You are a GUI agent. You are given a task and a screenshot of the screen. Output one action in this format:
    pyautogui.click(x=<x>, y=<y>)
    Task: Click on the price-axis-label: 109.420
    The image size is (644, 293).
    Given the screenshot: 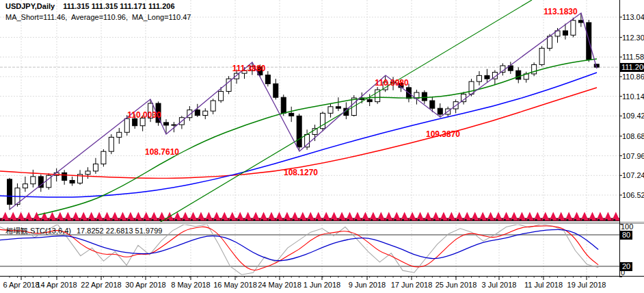 What is the action you would take?
    pyautogui.click(x=633, y=116)
    